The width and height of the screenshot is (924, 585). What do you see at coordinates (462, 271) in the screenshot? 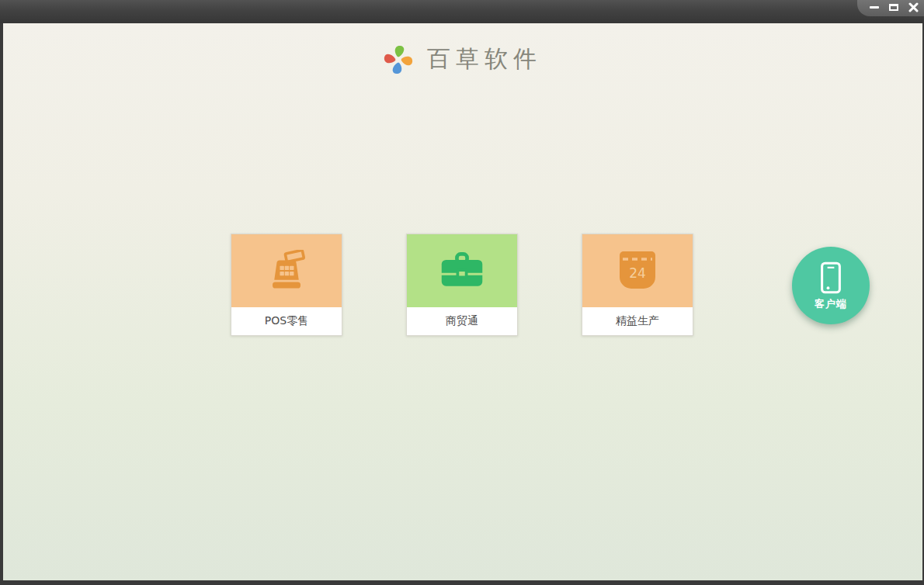
I see `product-card-trade-top` at bounding box center [462, 271].